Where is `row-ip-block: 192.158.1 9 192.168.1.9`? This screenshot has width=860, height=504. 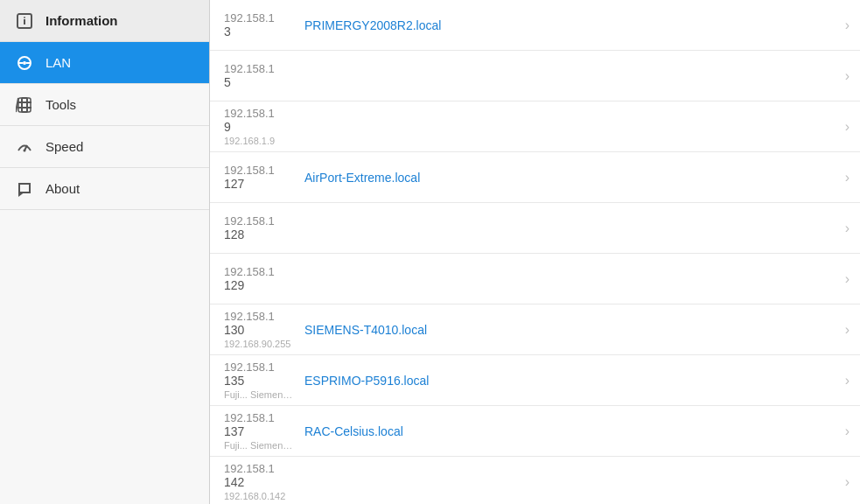 row-ip-block: 192.158.1 9 192.168.1.9 is located at coordinates (259, 126).